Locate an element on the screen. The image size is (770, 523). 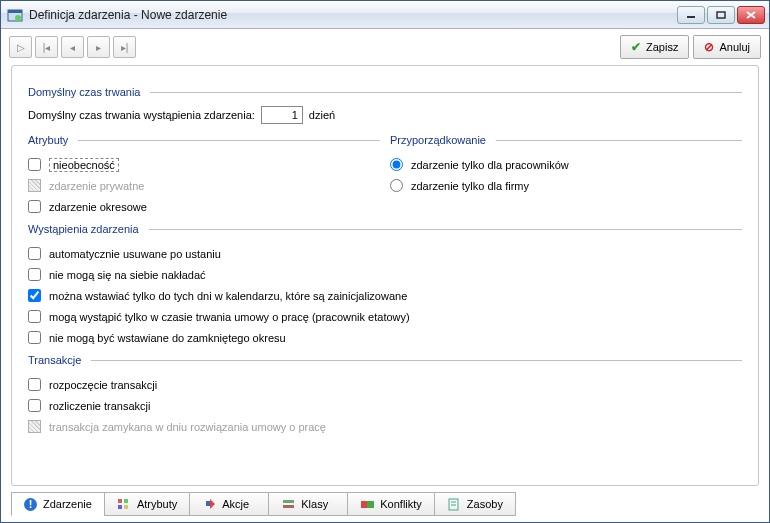
duration-input is located at coordinates (282, 115).